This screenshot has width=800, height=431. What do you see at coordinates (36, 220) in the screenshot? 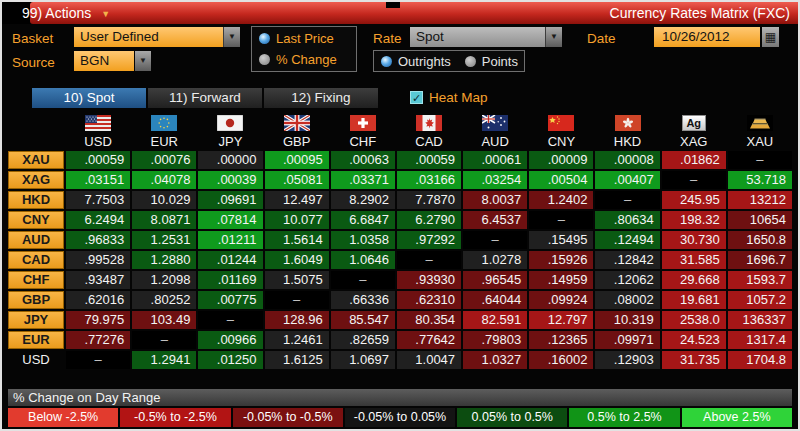
I see `row-header-cny: CNY` at bounding box center [36, 220].